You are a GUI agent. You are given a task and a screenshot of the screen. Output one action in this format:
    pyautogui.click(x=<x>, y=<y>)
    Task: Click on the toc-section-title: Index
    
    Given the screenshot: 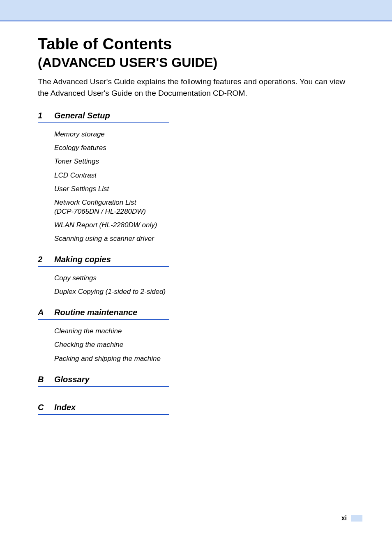 What is the action you would take?
    pyautogui.click(x=65, y=408)
    